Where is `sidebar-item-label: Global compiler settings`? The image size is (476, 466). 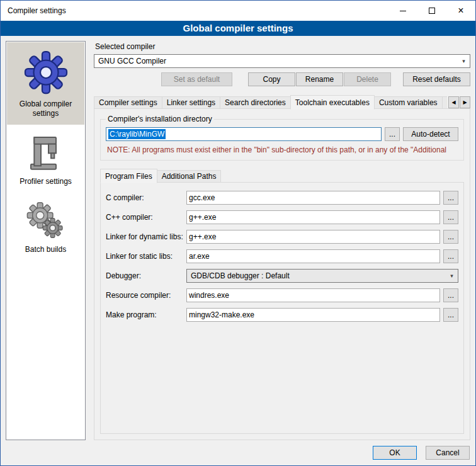 sidebar-item-label: Global compiler settings is located at coordinates (45, 109).